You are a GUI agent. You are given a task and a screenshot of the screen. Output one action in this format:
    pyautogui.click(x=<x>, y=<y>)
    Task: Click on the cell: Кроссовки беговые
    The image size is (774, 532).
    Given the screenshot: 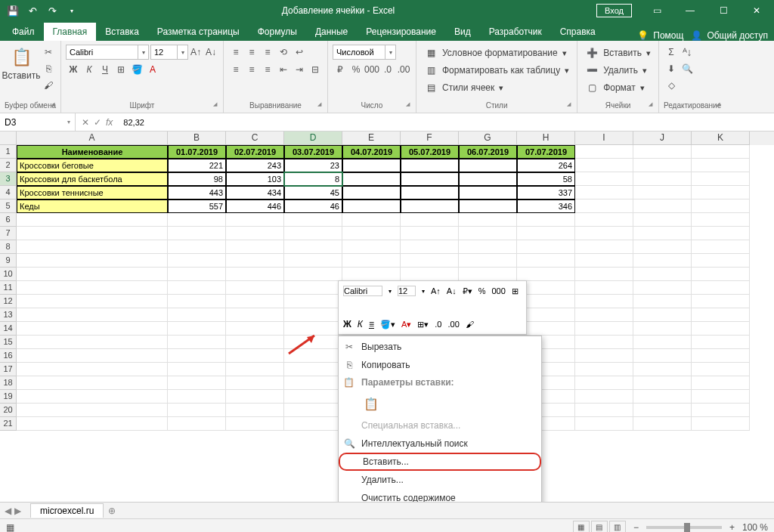 What is the action you would take?
    pyautogui.click(x=92, y=165)
    